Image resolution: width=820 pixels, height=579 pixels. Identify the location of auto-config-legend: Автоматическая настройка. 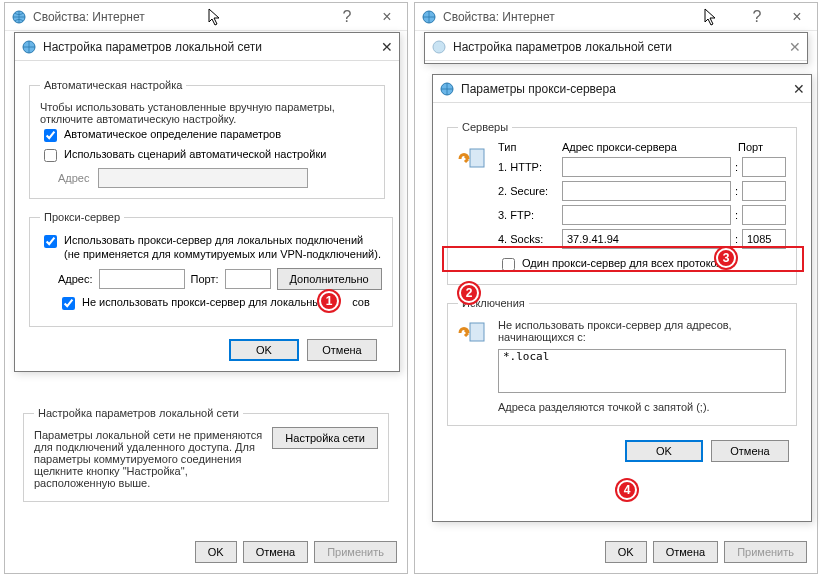
(113, 85).